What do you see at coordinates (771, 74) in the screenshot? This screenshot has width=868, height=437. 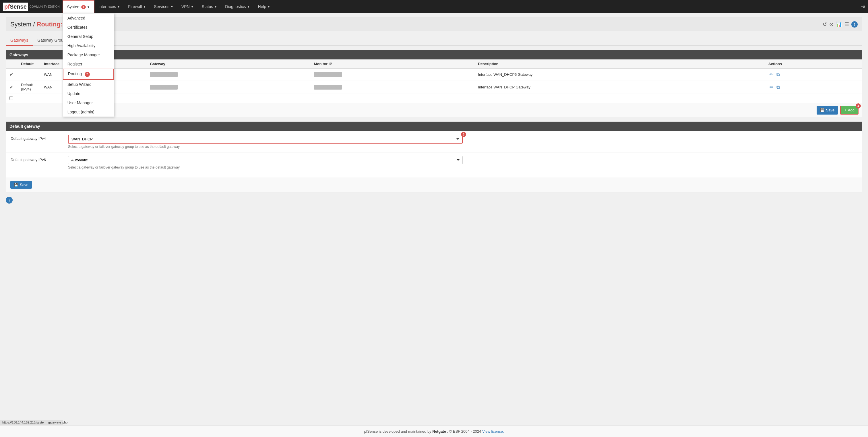 I see `row1-edit-button: ✏` at bounding box center [771, 74].